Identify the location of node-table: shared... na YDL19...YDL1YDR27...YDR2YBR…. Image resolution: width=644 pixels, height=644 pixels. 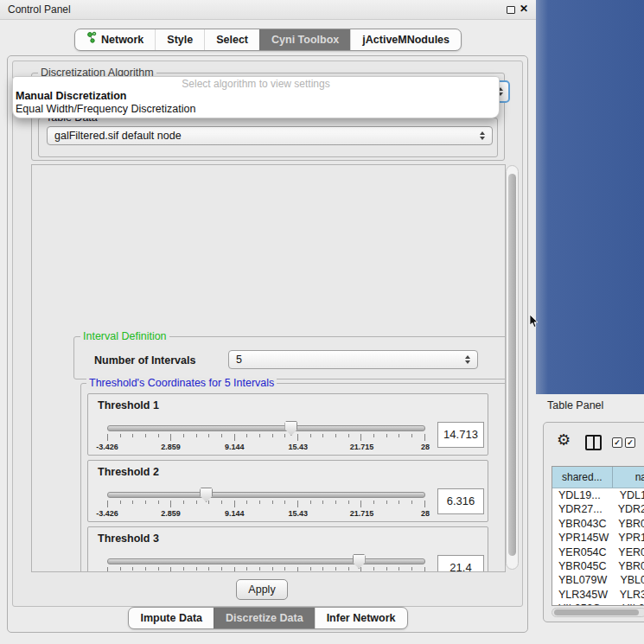
(598, 536).